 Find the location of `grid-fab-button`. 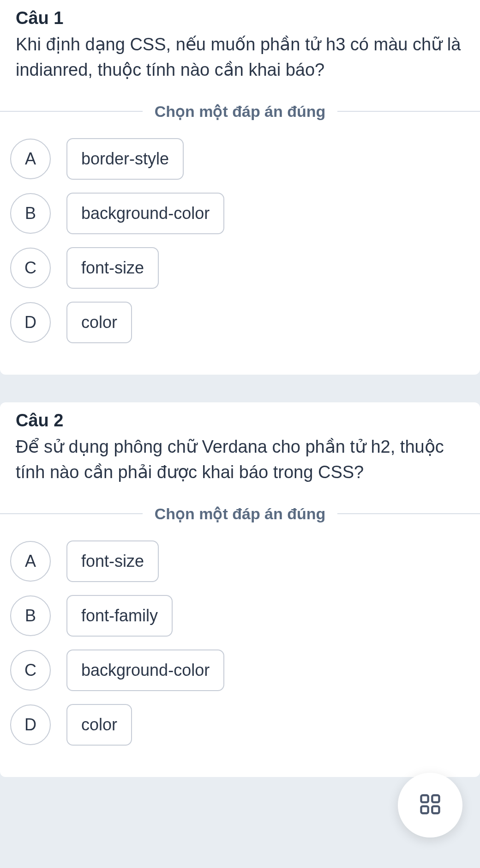

grid-fab-button is located at coordinates (430, 789).